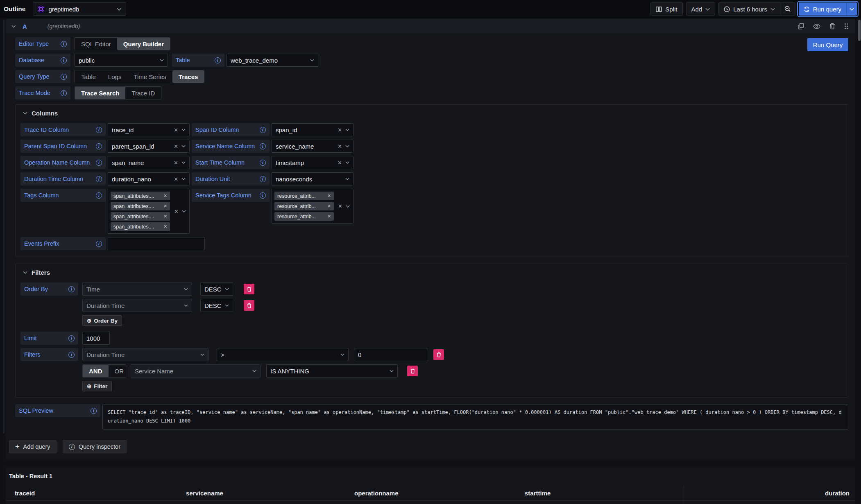  Describe the element at coordinates (96, 44) in the screenshot. I see `editor-type-option-sql-editor: SQL Editor` at that location.